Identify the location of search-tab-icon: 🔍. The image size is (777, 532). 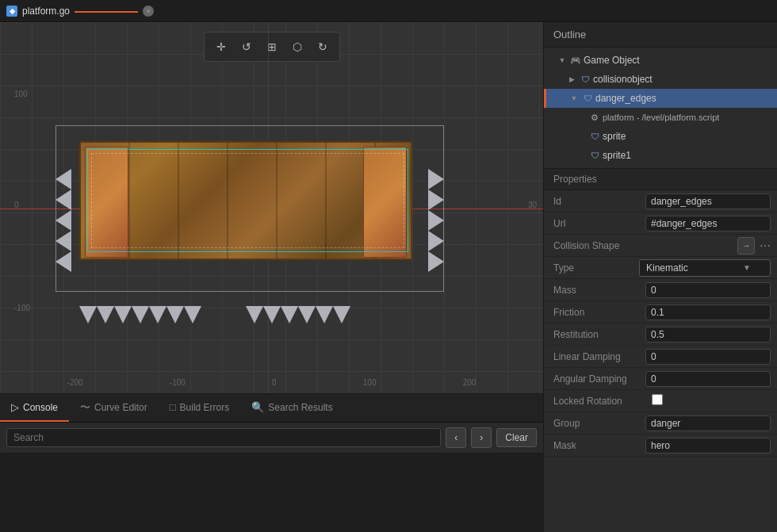
(258, 408).